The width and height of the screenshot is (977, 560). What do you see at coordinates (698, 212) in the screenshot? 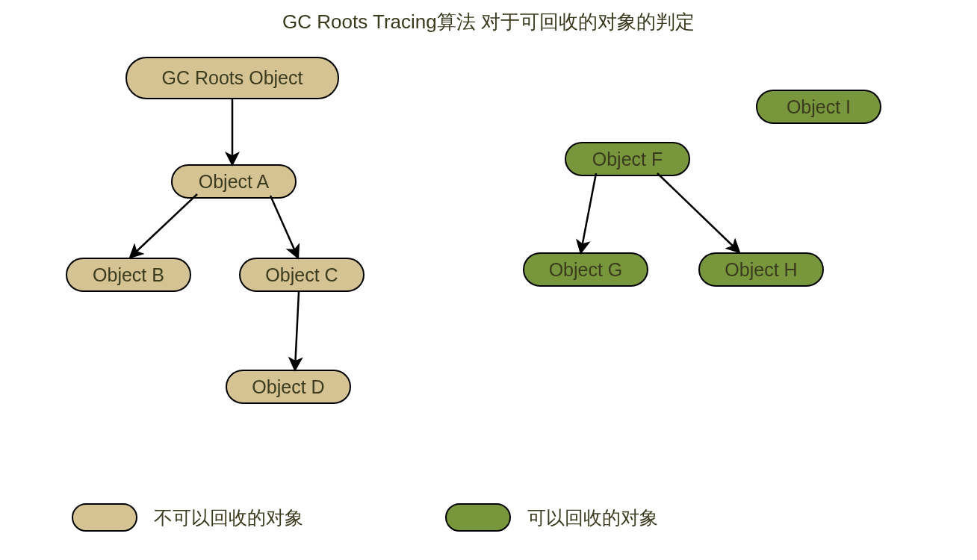
I see `edge-objectF-to-objectH` at bounding box center [698, 212].